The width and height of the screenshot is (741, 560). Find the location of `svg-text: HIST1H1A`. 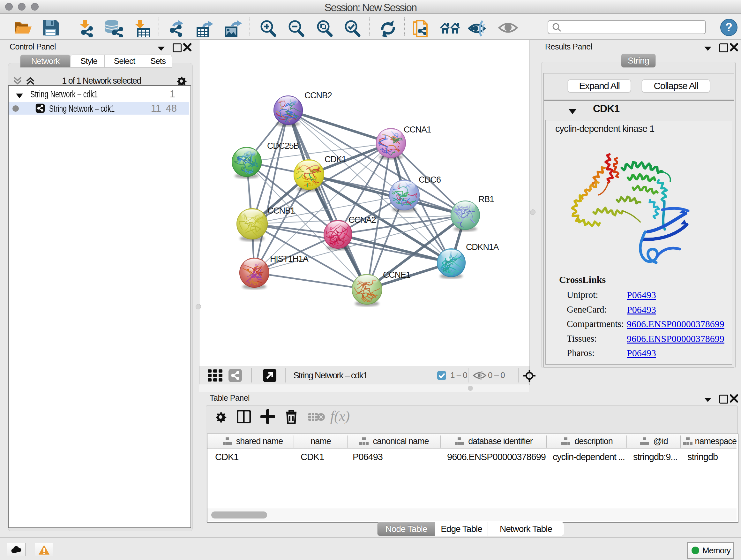

svg-text: HIST1H1A is located at coordinates (289, 259).